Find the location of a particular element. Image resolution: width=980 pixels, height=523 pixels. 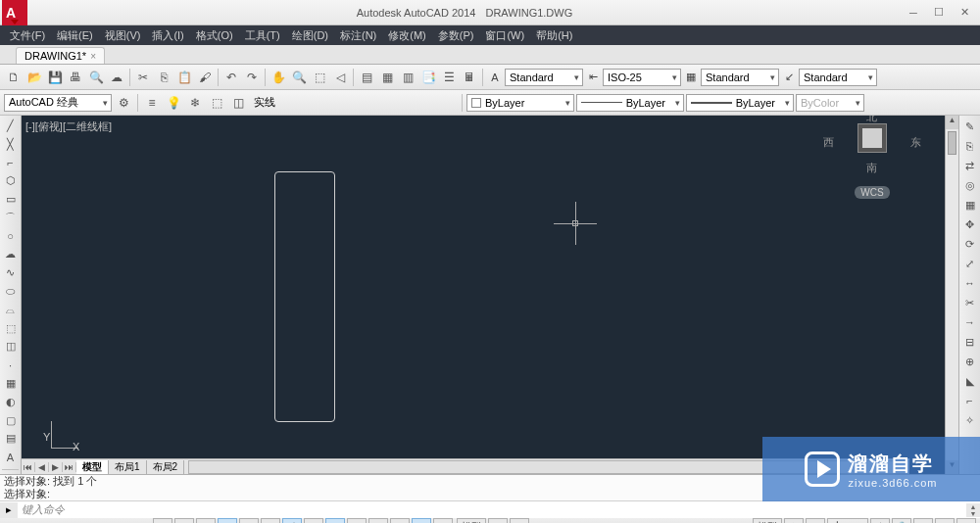

zoom-previous-icon: ◁ is located at coordinates (340, 77).